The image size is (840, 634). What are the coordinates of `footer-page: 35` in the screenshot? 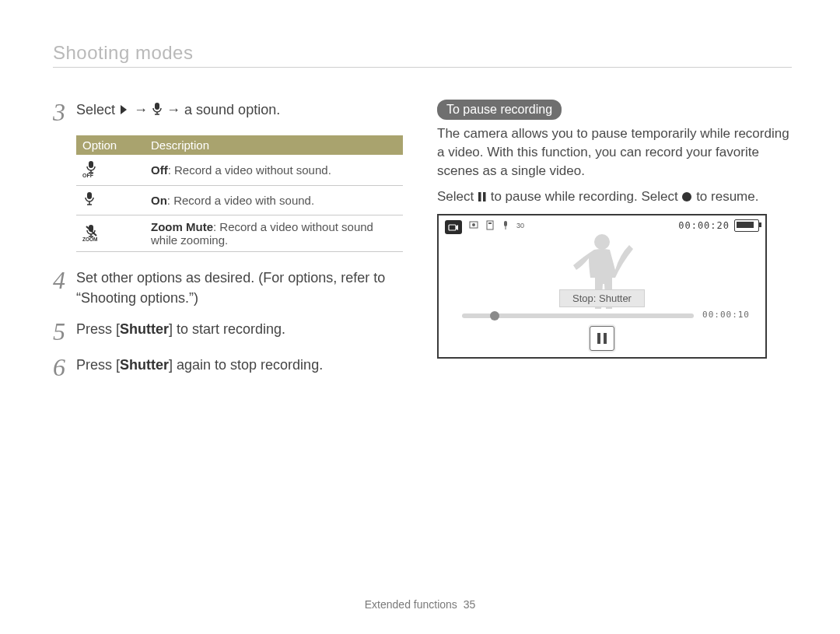 It's located at (470, 604).